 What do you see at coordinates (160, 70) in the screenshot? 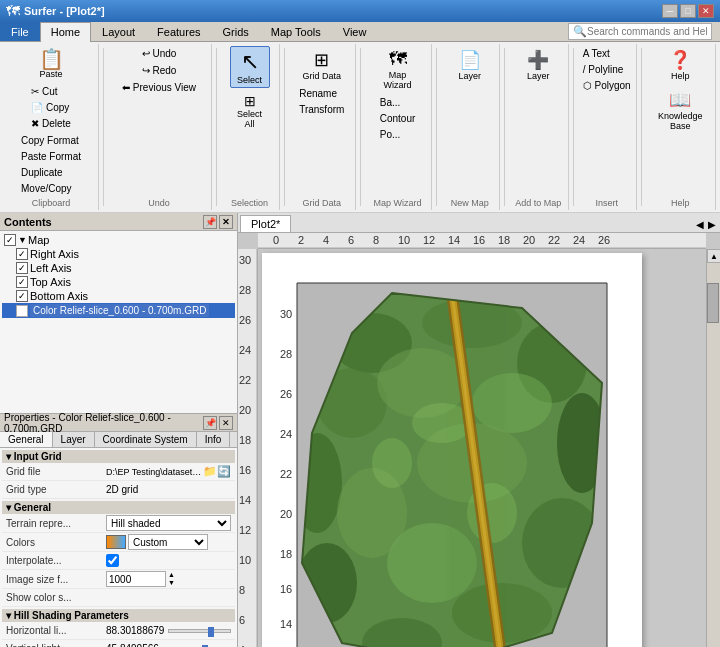
I see `redo-button: ↪ Redo` at bounding box center [160, 70].